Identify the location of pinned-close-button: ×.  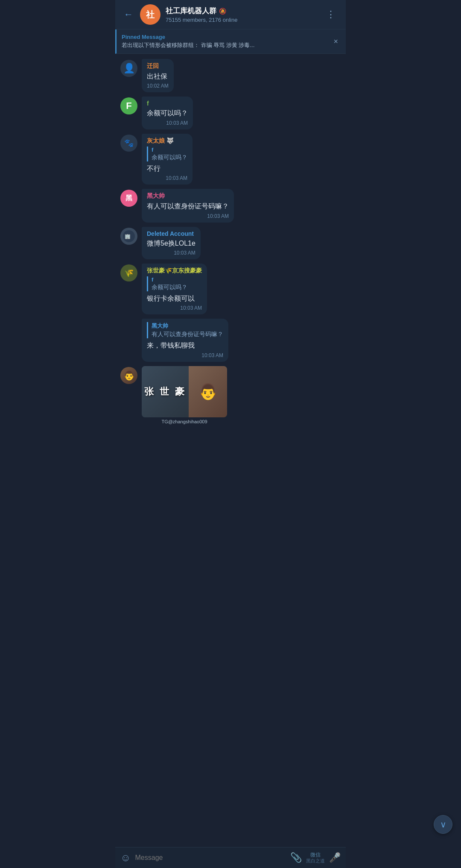
(336, 42).